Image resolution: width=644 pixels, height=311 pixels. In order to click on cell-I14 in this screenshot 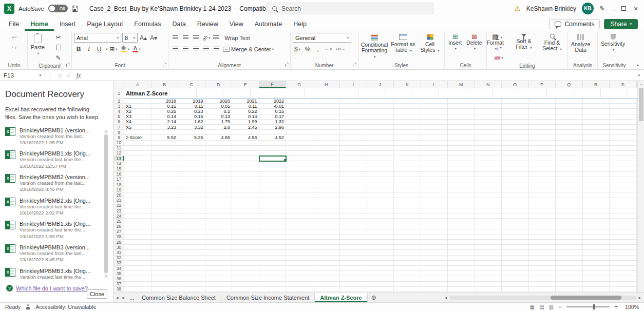, I will do `click(353, 164)`.